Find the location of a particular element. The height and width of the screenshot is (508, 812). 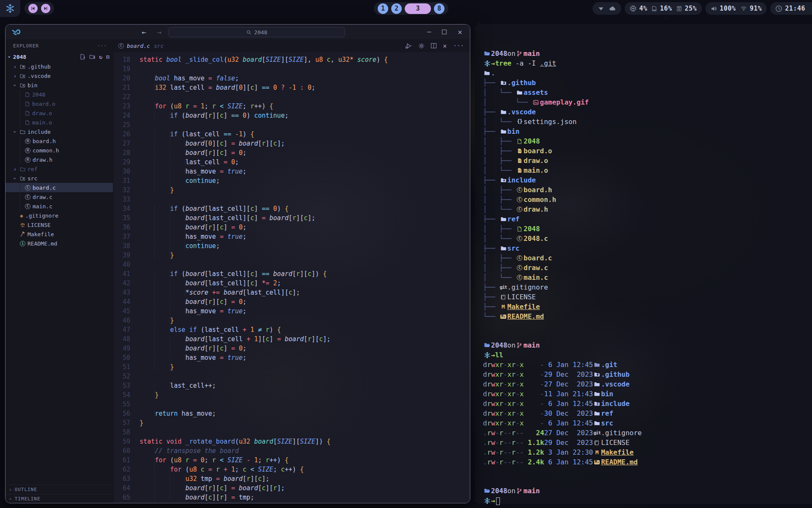

line-number: 33 is located at coordinates (126, 199).